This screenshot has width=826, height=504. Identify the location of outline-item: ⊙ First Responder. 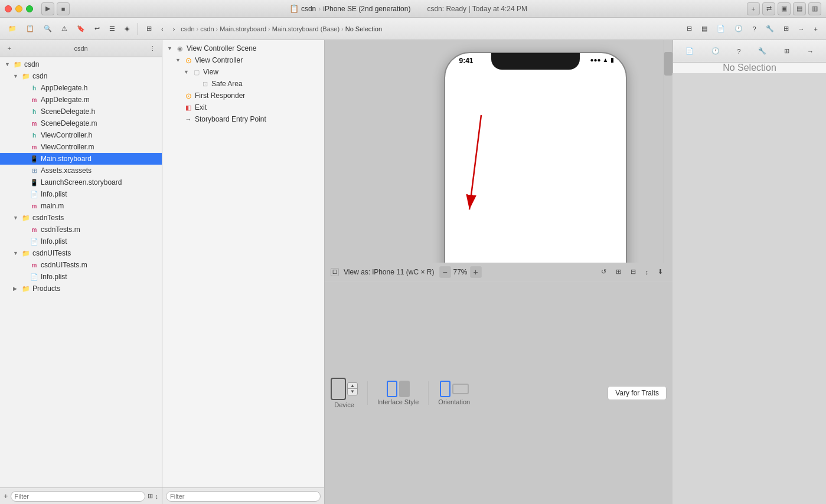
(243, 96).